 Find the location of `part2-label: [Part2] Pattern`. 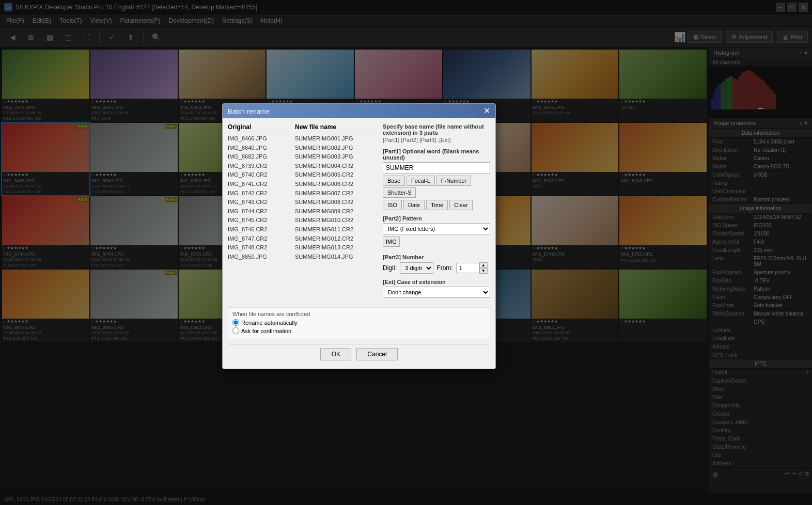

part2-label: [Part2] Pattern is located at coordinates (436, 218).